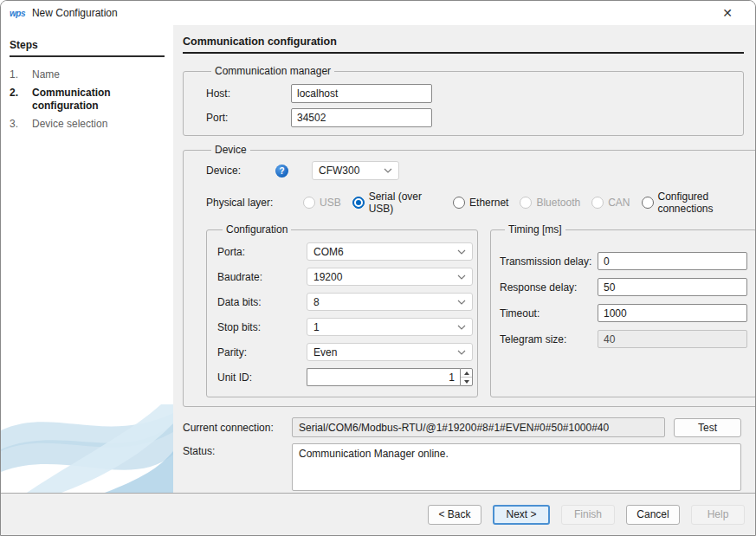 This screenshot has width=756, height=536. Describe the element at coordinates (648, 203) in the screenshot. I see `radio-configured-connections-icon` at that location.